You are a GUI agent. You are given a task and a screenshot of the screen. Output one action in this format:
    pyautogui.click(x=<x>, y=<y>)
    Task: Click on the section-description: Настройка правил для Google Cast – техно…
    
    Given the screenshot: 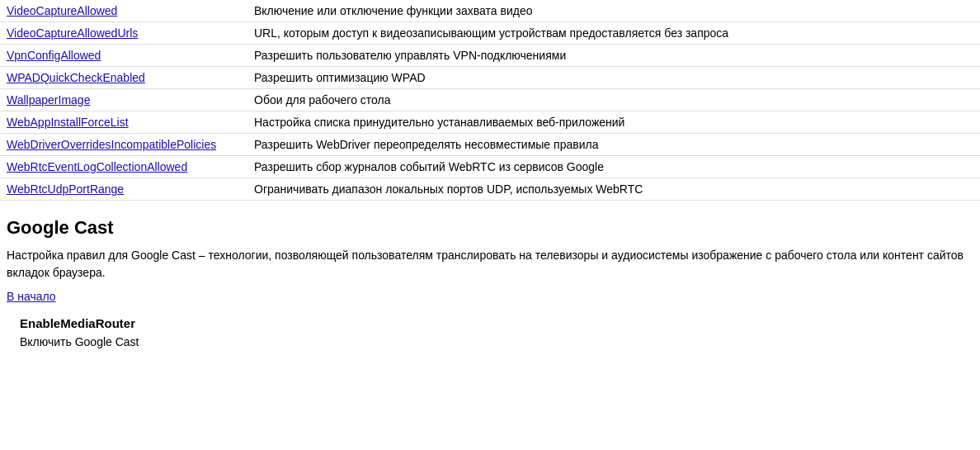 What is the action you would take?
    pyautogui.click(x=490, y=264)
    